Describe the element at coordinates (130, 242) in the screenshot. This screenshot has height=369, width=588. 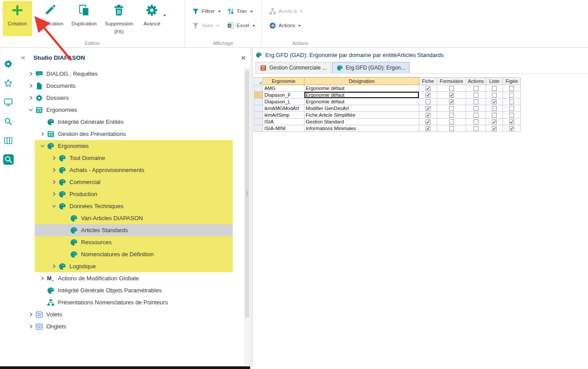
I see `tree-item-ressources: Ressources` at that location.